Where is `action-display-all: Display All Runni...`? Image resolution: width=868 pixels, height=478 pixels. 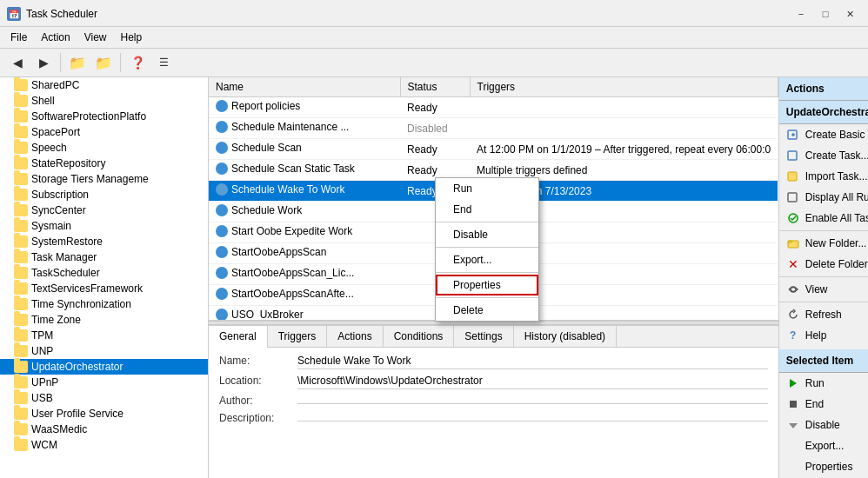 action-display-all: Display All Runni... is located at coordinates (824, 197).